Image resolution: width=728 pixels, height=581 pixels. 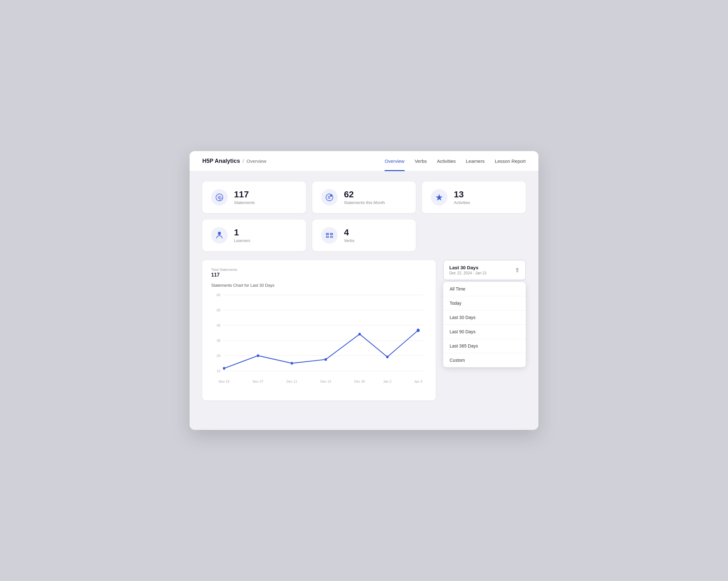 What do you see at coordinates (221, 161) in the screenshot?
I see `app-title: H5P Analytics` at bounding box center [221, 161].